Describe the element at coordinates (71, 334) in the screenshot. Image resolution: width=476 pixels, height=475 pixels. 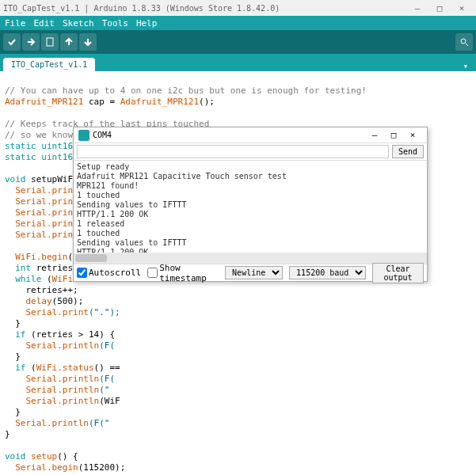
I see `code-line: (retries > 14) {` at that location.